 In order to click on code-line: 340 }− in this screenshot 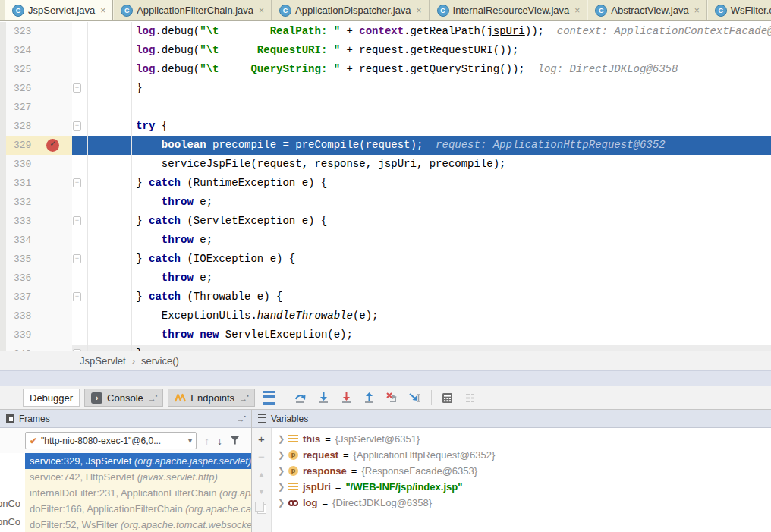, I will do `click(386, 348)`.